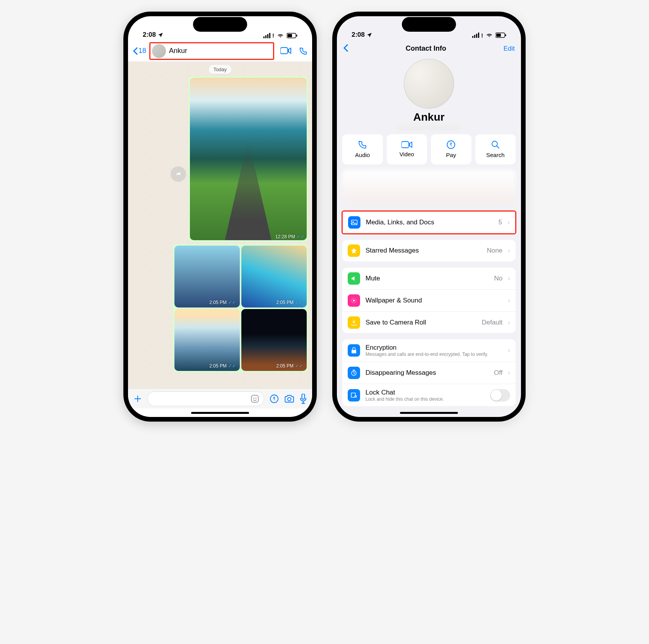 The width and height of the screenshot is (649, 644). What do you see at coordinates (178, 51) in the screenshot?
I see `contact-name: Ankur` at bounding box center [178, 51].